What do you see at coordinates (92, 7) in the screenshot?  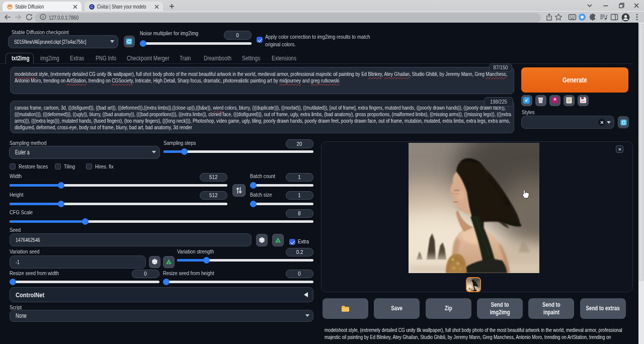 I see `svg-text: C` at bounding box center [92, 7].